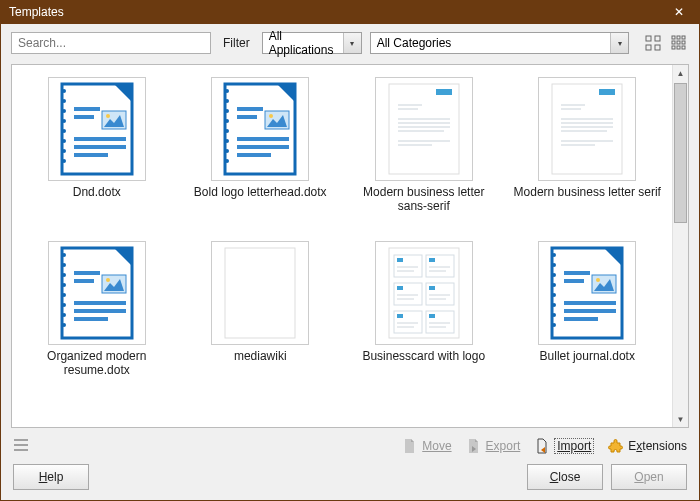  Describe the element at coordinates (649, 477) in the screenshot. I see `open-button: Open` at that location.